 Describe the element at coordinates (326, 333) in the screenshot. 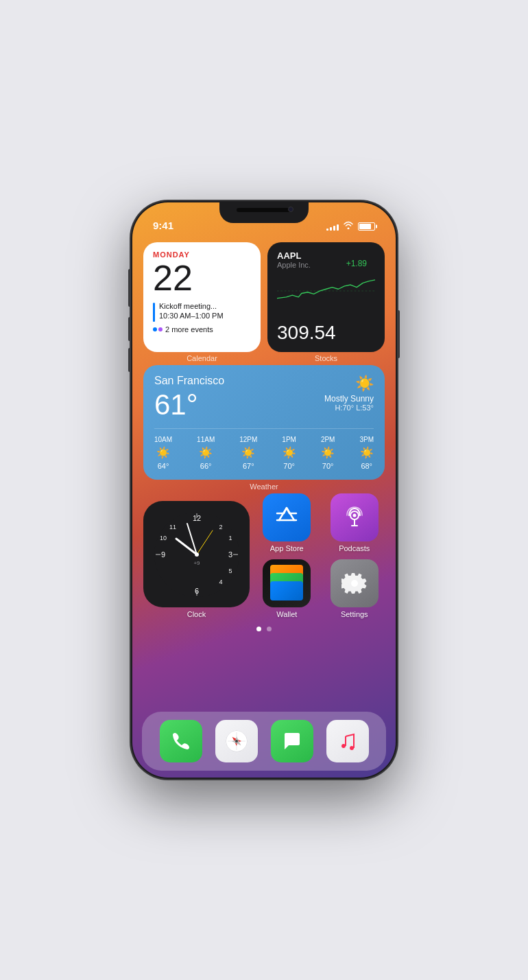

I see `stocks-price: 309.54` at that location.